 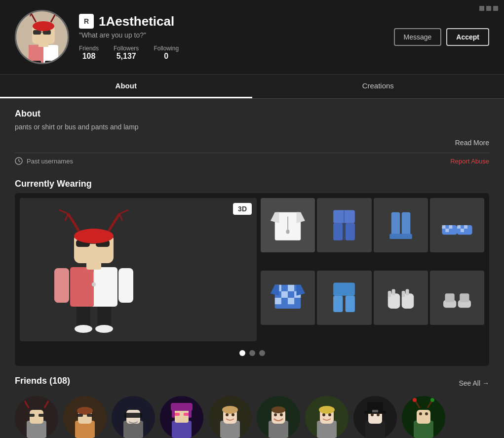 I want to click on friends-label: Friends, so click(x=89, y=48).